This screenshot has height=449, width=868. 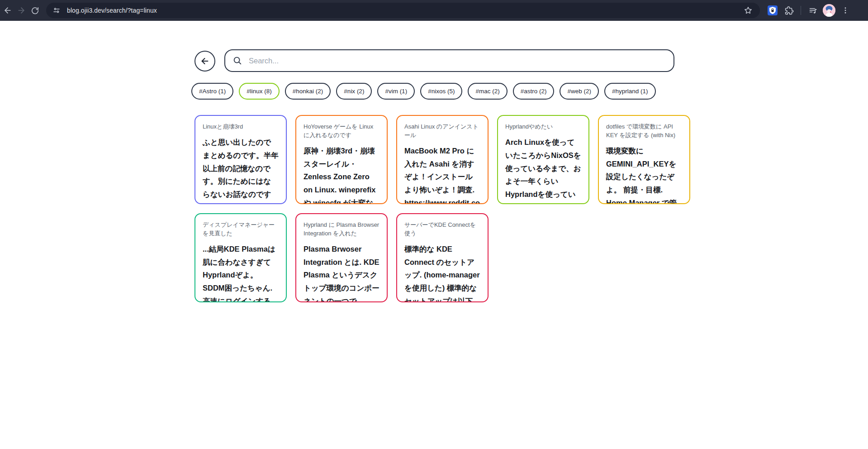 What do you see at coordinates (789, 10) in the screenshot?
I see `extensions-button` at bounding box center [789, 10].